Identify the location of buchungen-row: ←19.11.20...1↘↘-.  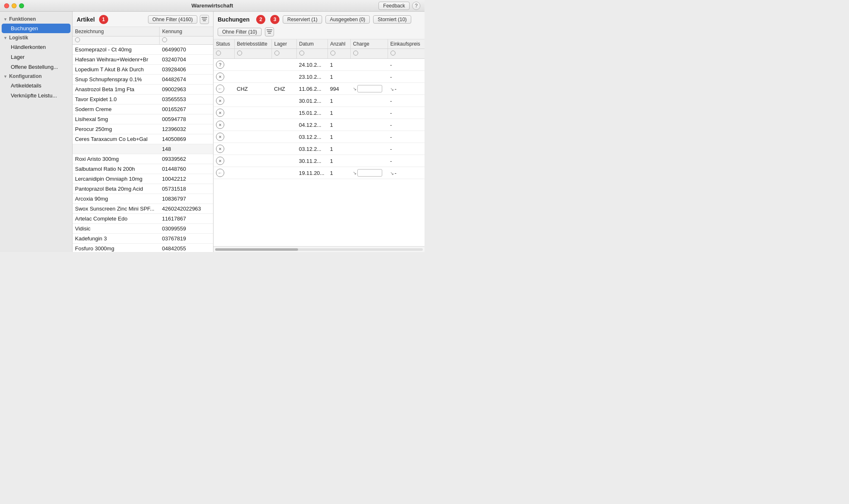
(319, 173).